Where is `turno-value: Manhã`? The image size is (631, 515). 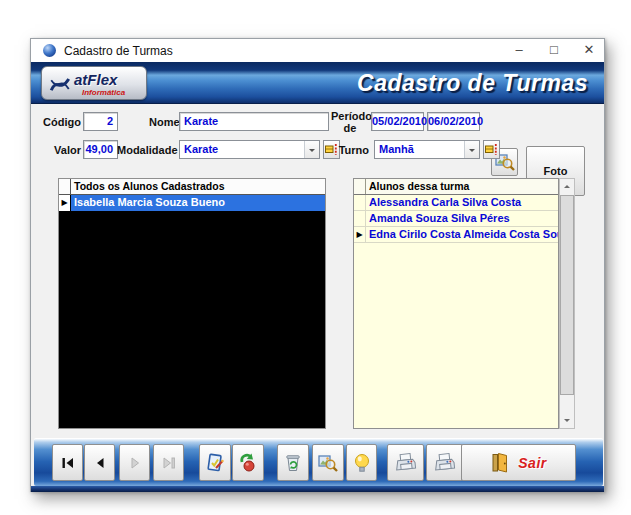 turno-value: Manhã is located at coordinates (420, 150).